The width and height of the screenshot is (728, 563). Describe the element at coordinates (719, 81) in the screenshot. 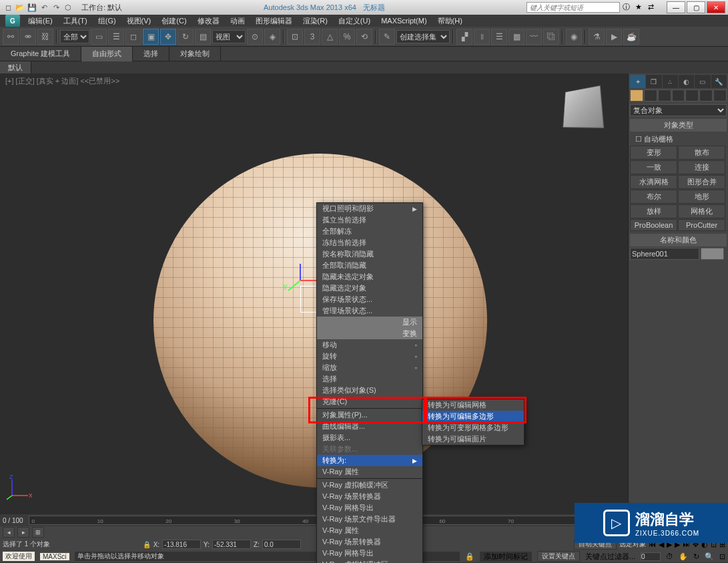

I see `utilities-tab-icon: 🔧` at that location.